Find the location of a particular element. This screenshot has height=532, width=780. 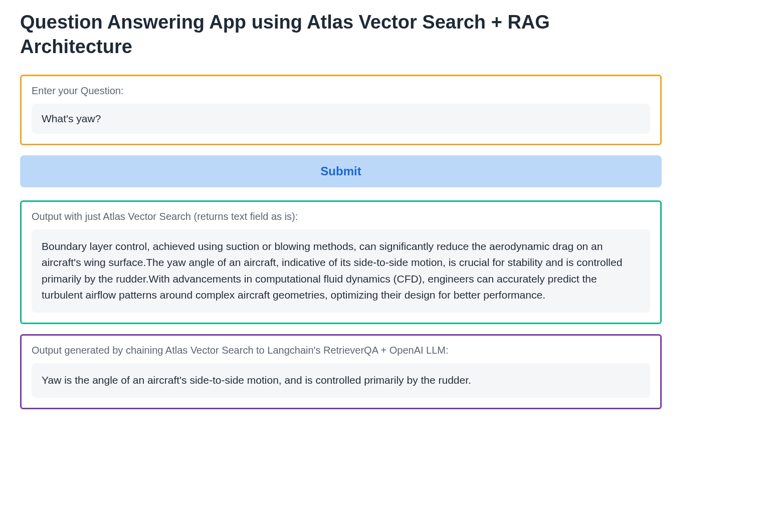

rag-output-text: Yaw is the angle of an aircraft's side-t… is located at coordinates (341, 381).